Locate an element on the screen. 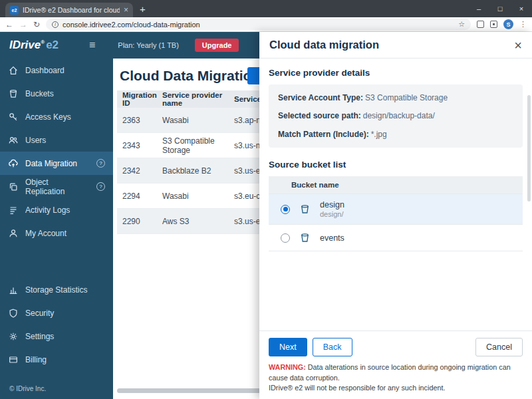  reload-icon: ↻ is located at coordinates (37, 25).